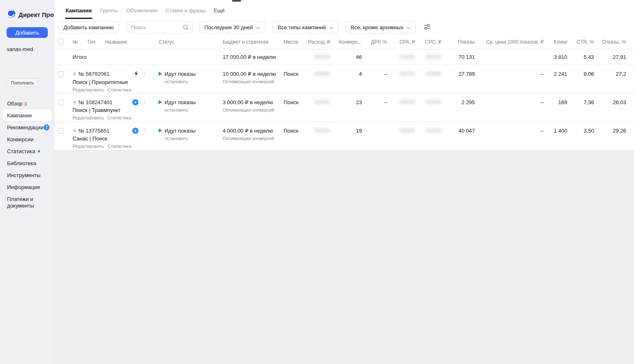  Describe the element at coordinates (27, 187) in the screenshot. I see `sidebar-item-information: Информация` at that location.